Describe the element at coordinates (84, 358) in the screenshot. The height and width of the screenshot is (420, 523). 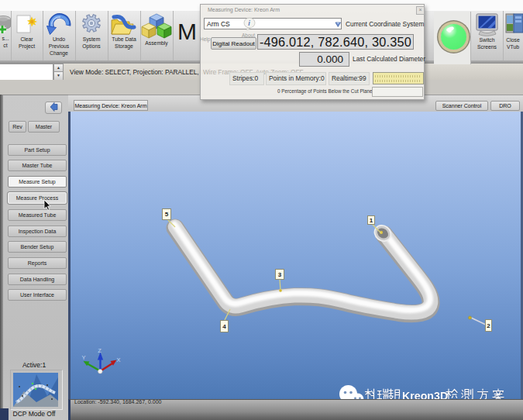
I see `svg-text: Y` at that location.